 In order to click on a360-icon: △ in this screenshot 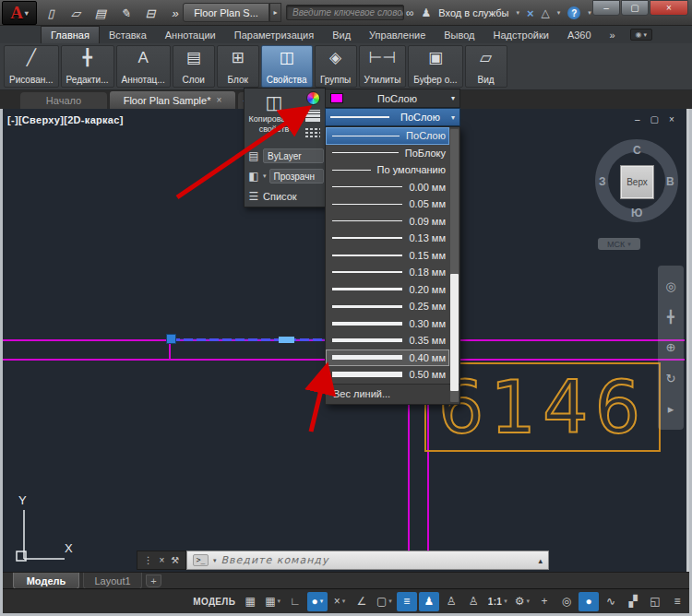, I will do `click(546, 13)`.